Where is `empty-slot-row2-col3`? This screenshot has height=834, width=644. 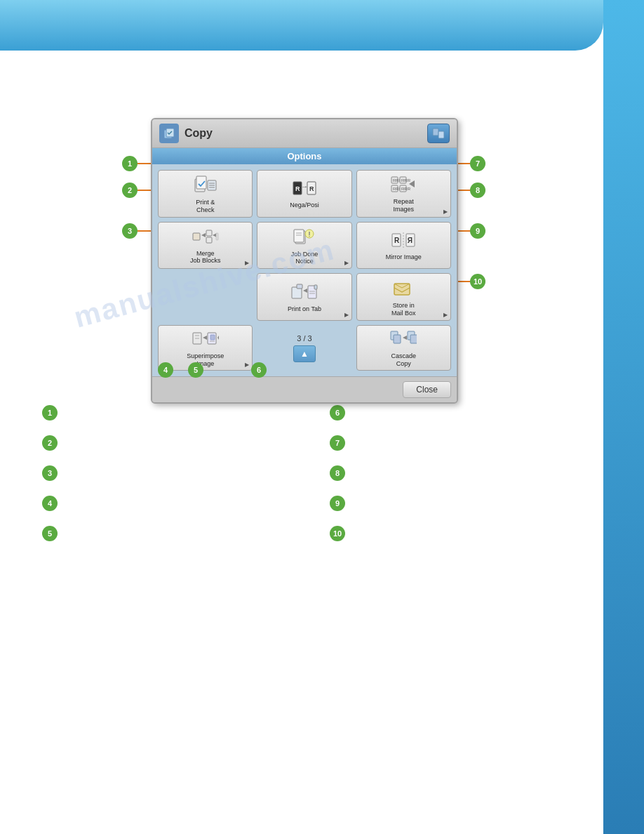
empty-slot-row2-col3 is located at coordinates (205, 297).